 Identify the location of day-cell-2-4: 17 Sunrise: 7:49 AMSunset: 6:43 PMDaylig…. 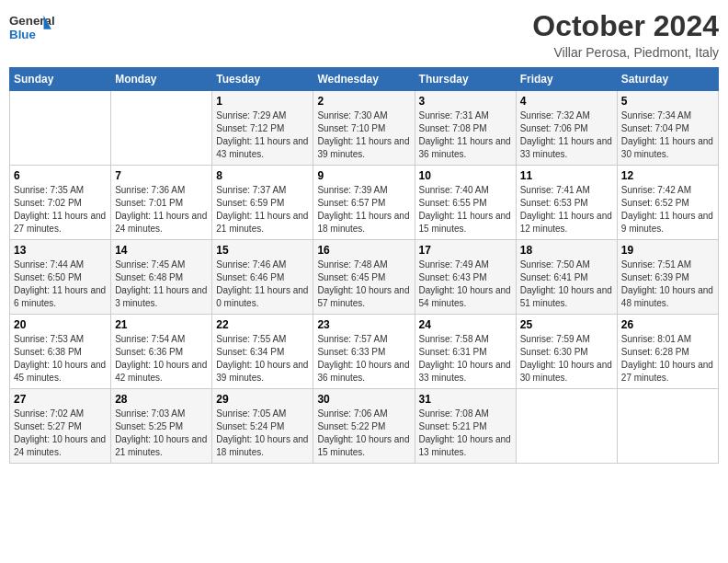
(465, 278).